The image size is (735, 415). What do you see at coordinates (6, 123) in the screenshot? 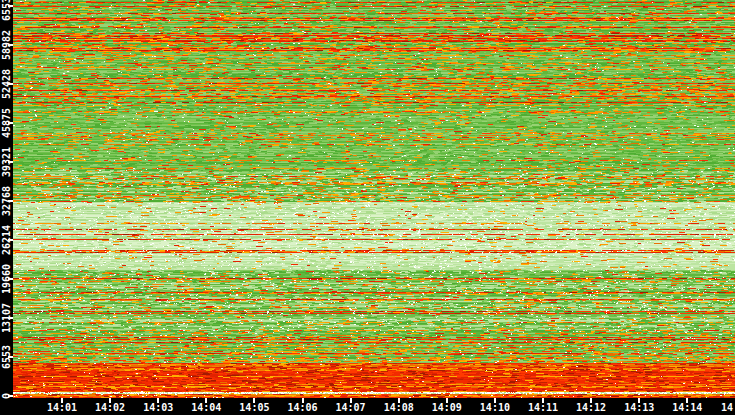
I see `y-tick-label: 45875` at bounding box center [6, 123].